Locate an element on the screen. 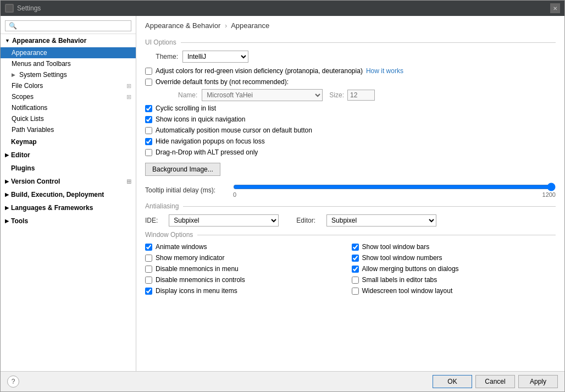 The width and height of the screenshot is (565, 392). sidebar-item-appearance: Appearance is located at coordinates (68, 53).